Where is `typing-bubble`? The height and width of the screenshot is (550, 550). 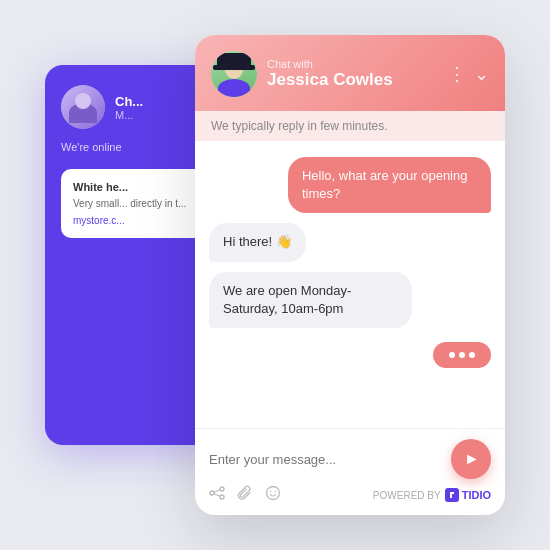
typing-bubble is located at coordinates (462, 355).